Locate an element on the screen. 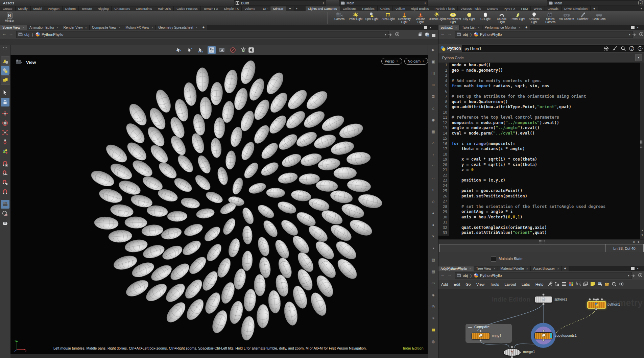 Image resolution: width=644 pixels, height=358 pixels. shelf-tab-collisions: Collisions is located at coordinates (350, 9).